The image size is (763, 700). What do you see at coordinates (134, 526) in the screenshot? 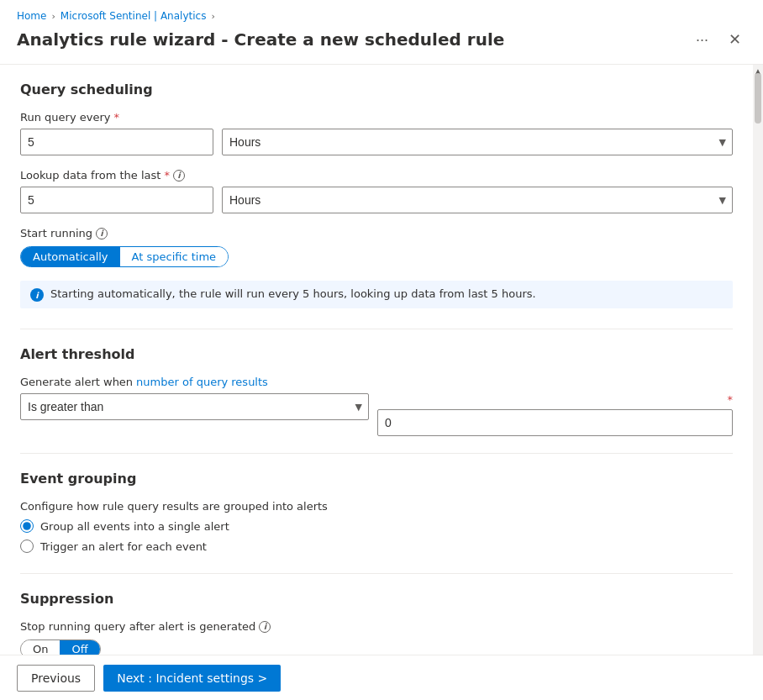
I see `radio-group-all-label: Group all events into a single alert` at bounding box center [134, 526].